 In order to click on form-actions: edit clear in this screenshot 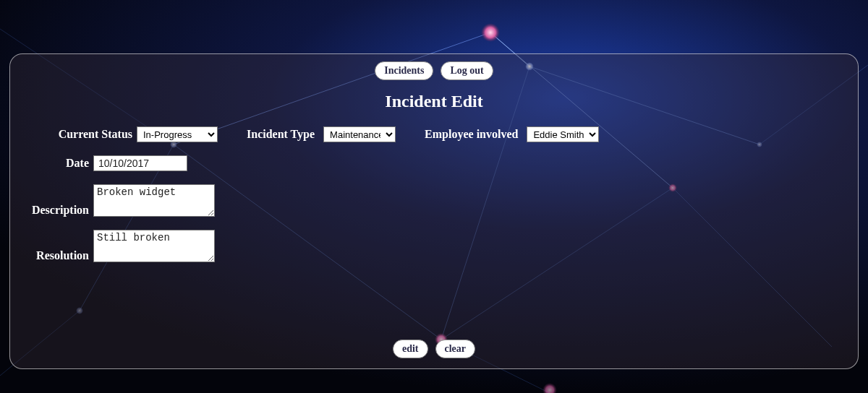, I will do `click(434, 349)`.